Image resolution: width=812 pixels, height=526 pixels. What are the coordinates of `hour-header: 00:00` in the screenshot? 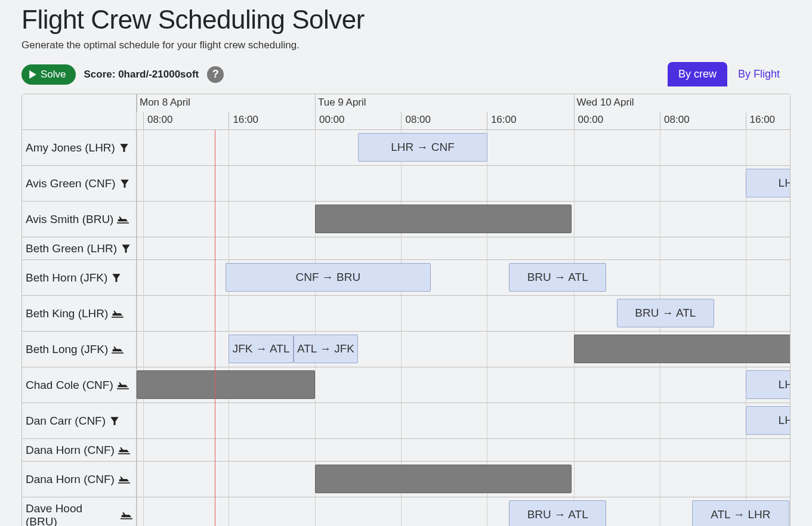 It's located at (330, 121).